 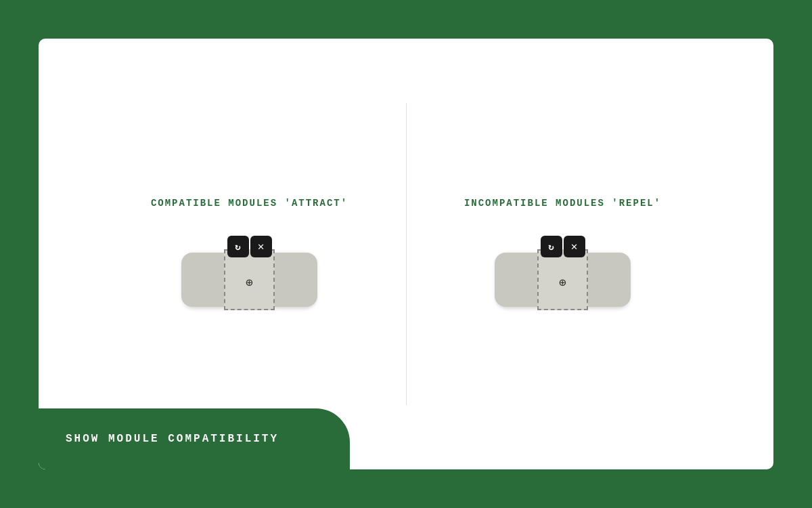 I want to click on compatible-right-module, so click(x=295, y=280).